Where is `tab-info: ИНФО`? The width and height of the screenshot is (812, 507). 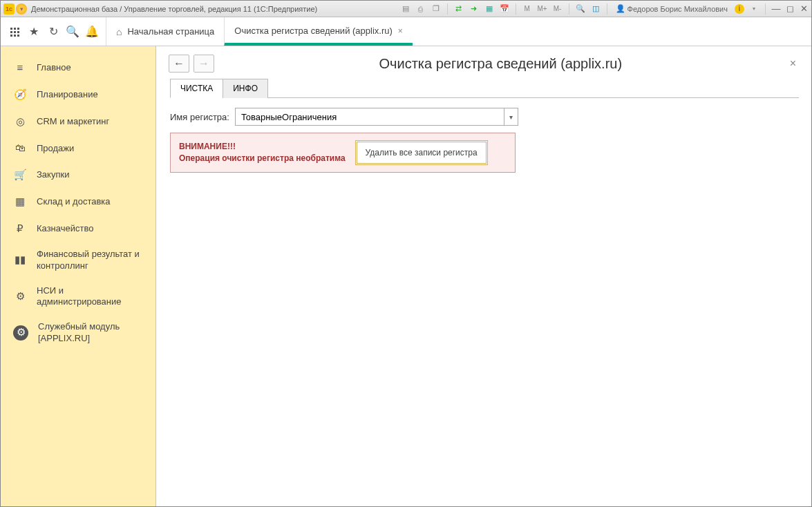 tab-info: ИНФО is located at coordinates (245, 88).